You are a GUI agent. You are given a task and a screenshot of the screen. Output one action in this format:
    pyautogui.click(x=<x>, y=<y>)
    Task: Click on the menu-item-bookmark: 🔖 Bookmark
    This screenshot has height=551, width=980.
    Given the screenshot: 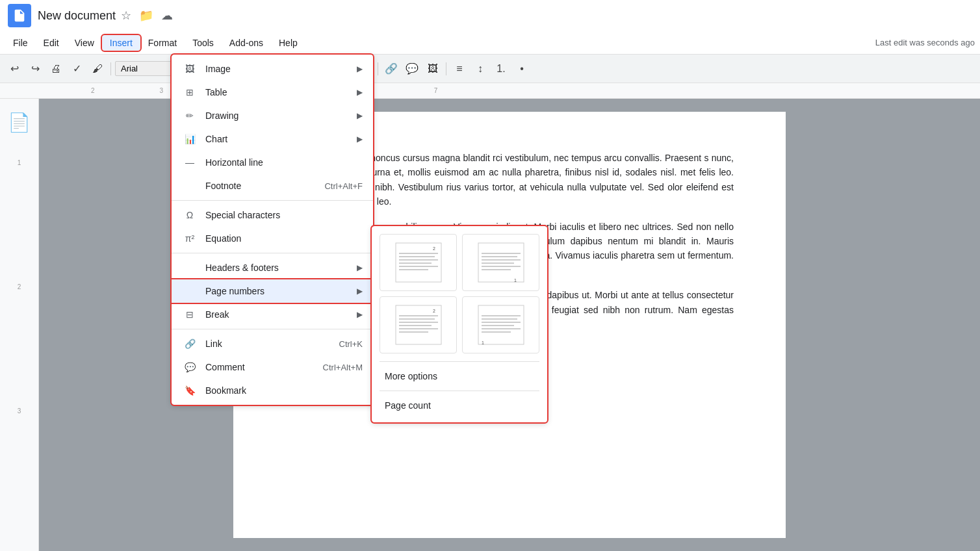 What is the action you would take?
    pyautogui.click(x=272, y=391)
    